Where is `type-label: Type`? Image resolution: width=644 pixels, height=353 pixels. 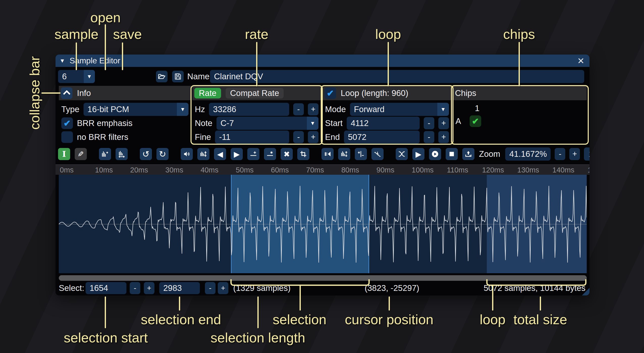 type-label: Type is located at coordinates (70, 109).